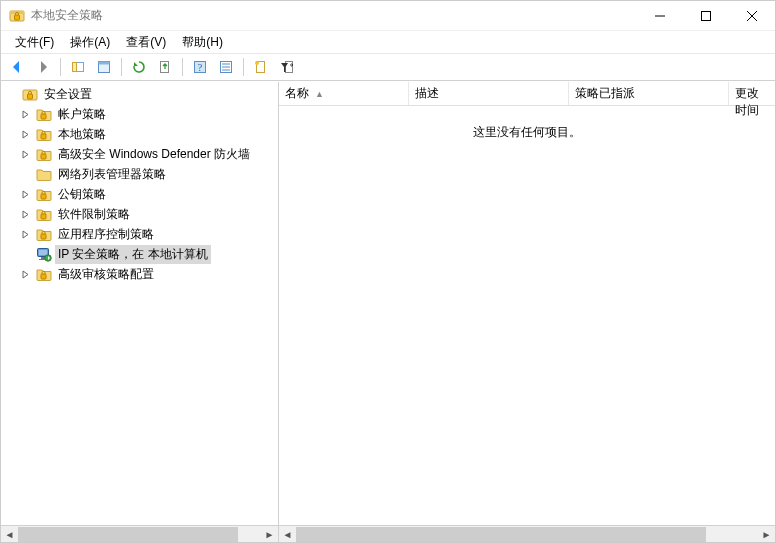 This screenshot has height=543, width=776. Describe the element at coordinates (82, 114) in the screenshot. I see `tree-item-label: 帐户策略` at that location.